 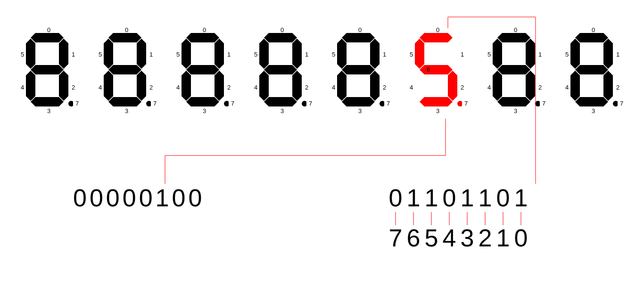 I want to click on bit-index-row: 76543210, so click(x=458, y=238).